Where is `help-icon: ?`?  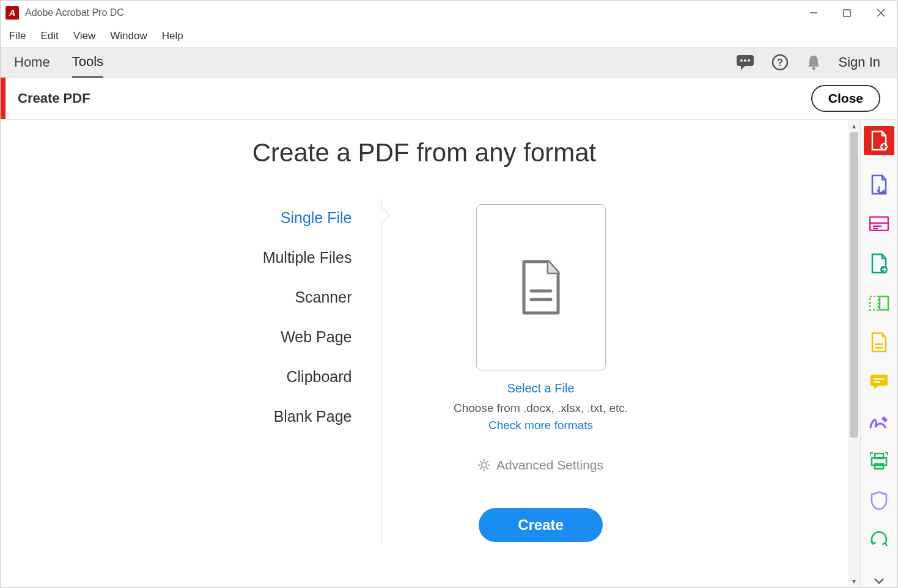 help-icon: ? is located at coordinates (780, 62).